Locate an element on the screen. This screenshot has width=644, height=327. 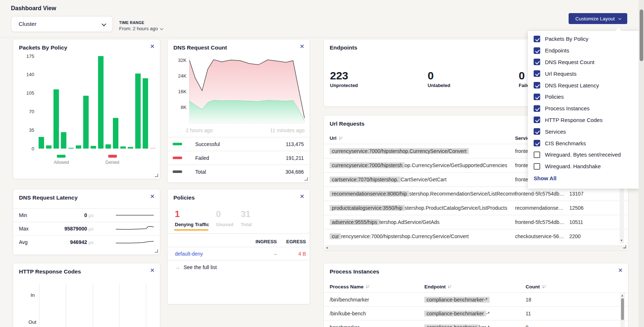
tab-unused: 0 Unused is located at coordinates (225, 218).